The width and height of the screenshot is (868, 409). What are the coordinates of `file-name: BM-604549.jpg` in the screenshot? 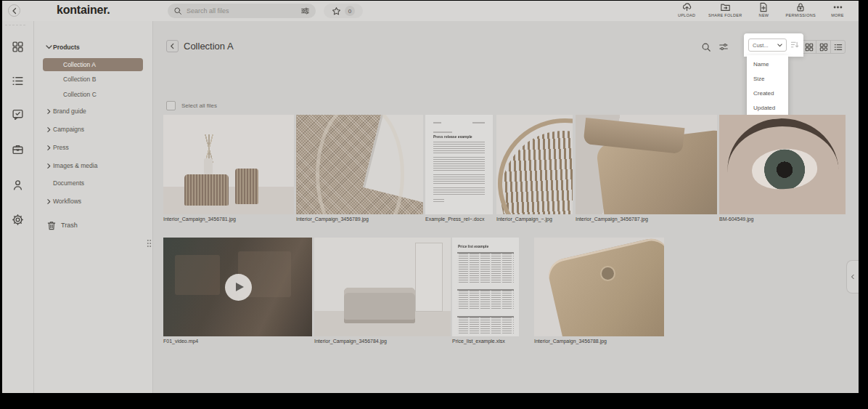 It's located at (736, 219).